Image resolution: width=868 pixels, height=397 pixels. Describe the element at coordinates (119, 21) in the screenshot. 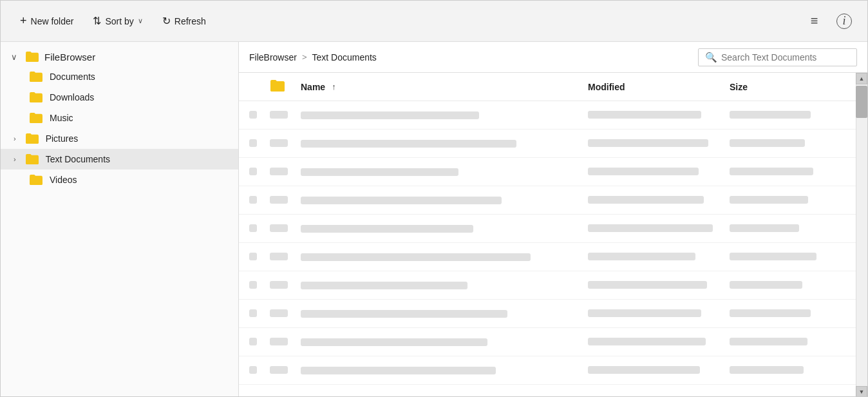

I see `sort-by-label: Sort by` at that location.